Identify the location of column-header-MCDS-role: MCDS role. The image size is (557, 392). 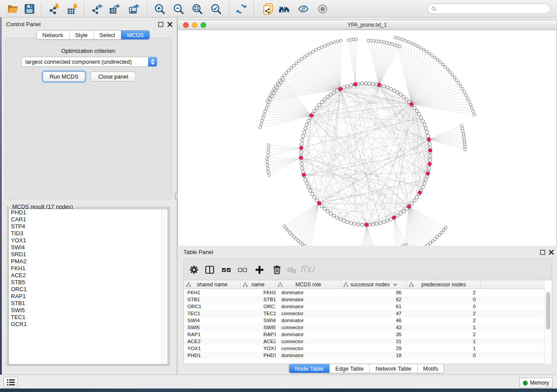
(308, 285).